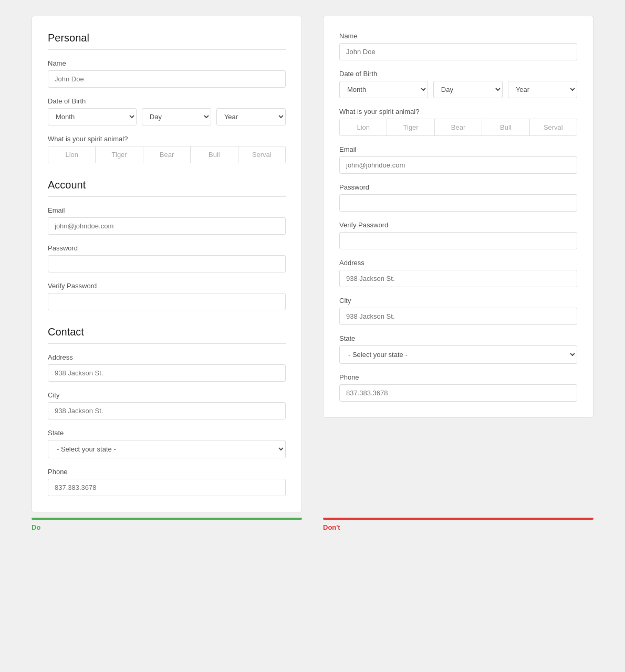 This screenshot has height=672, width=625. Describe the element at coordinates (554, 127) in the screenshot. I see `r-spirit-serval: Serval` at that location.